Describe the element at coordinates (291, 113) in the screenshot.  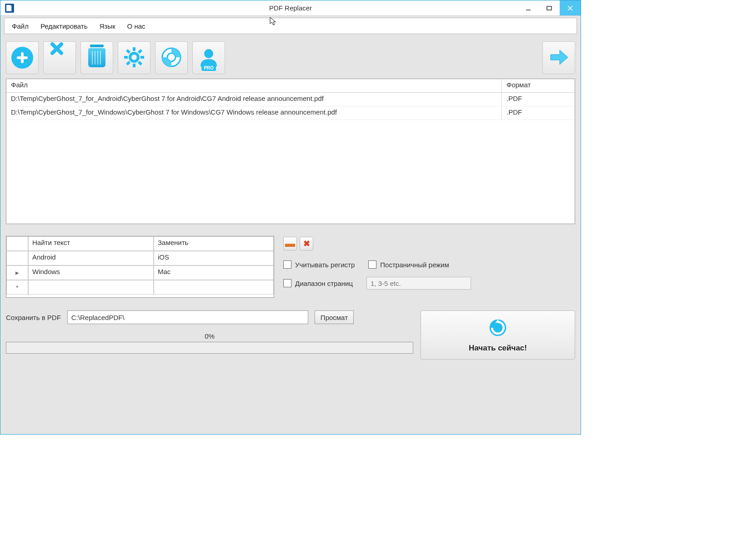
I see `table-row: D:\Temp\CyberGhost_7_for_Windows\CyberGh…` at that location.